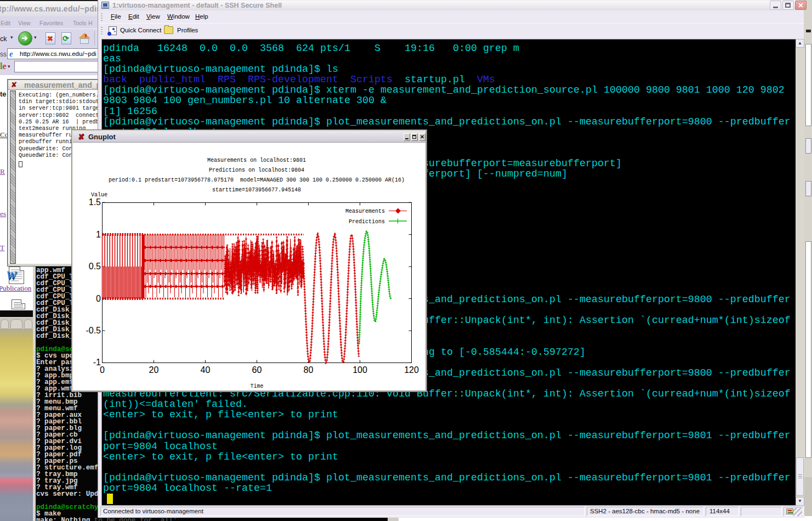 Image resolution: width=812 pixels, height=521 pixels. I want to click on svg-text: Measurements, so click(365, 212).